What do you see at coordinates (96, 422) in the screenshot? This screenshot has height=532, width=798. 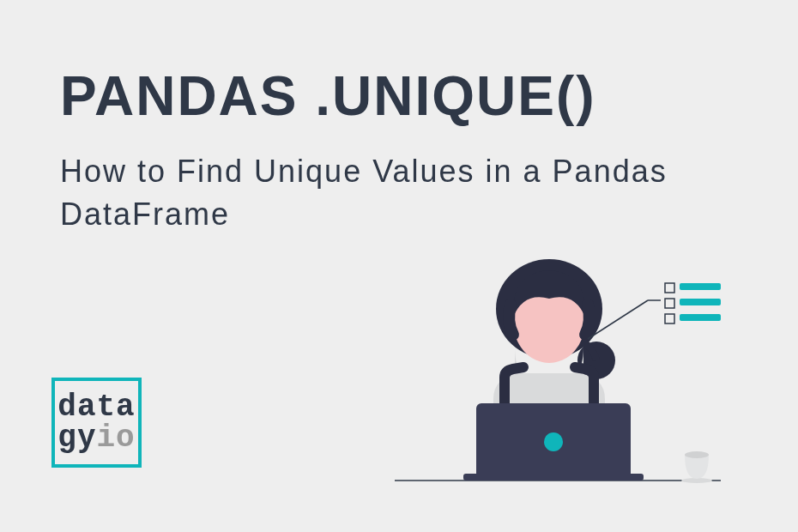 I see `datagy-logo: data gyio` at bounding box center [96, 422].